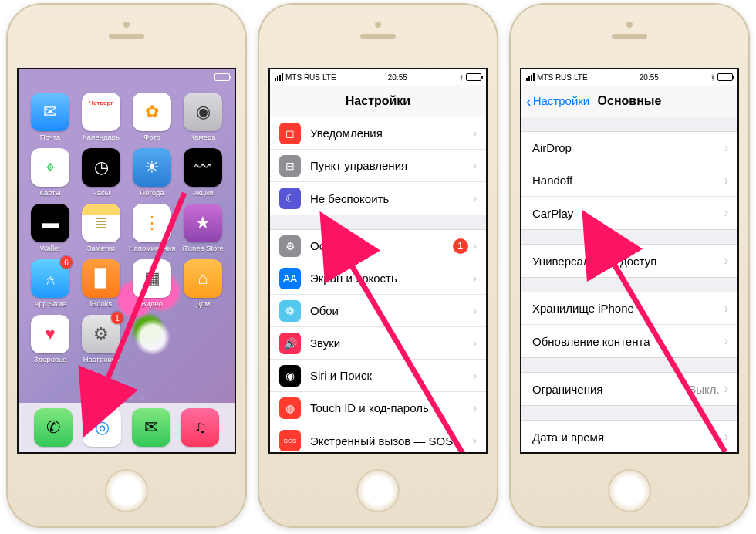 The image size is (756, 534). What do you see at coordinates (628, 261) in the screenshot?
I see `row-label: Универсальный доступ` at bounding box center [628, 261].